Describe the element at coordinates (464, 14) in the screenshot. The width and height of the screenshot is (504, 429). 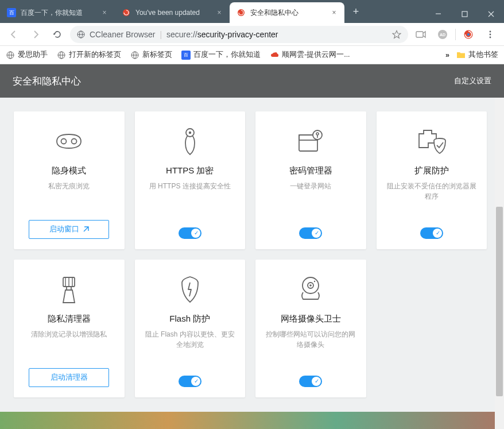
I see `window-controls` at that location.